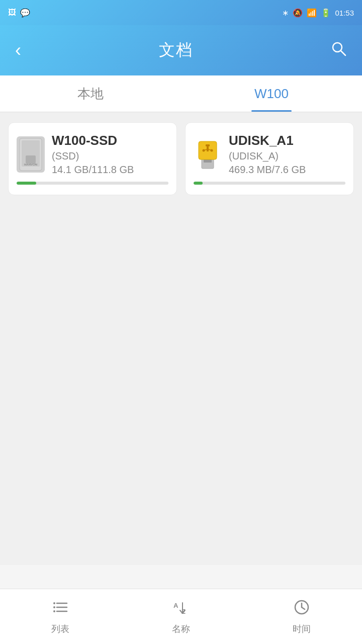 This screenshot has height=644, width=362. I want to click on ssd-type: (SSD), so click(93, 156).